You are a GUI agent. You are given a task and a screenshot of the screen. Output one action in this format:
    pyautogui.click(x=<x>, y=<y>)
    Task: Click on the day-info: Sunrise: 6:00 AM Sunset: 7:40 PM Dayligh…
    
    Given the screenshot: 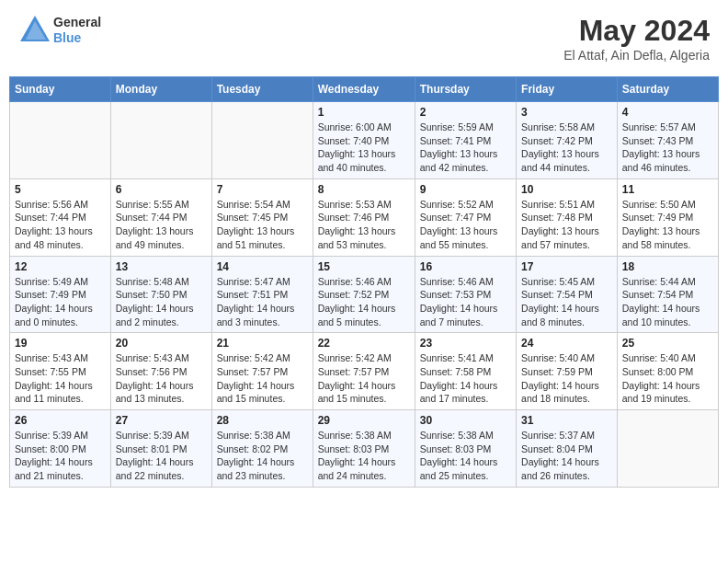 What is the action you would take?
    pyautogui.click(x=364, y=147)
    